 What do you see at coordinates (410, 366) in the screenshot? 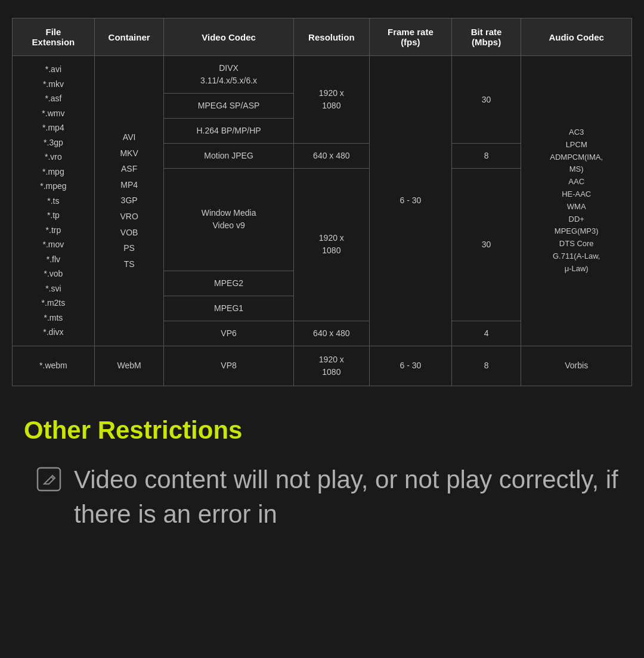
I see `cell-fps-webm: 6 - 30` at bounding box center [410, 366].